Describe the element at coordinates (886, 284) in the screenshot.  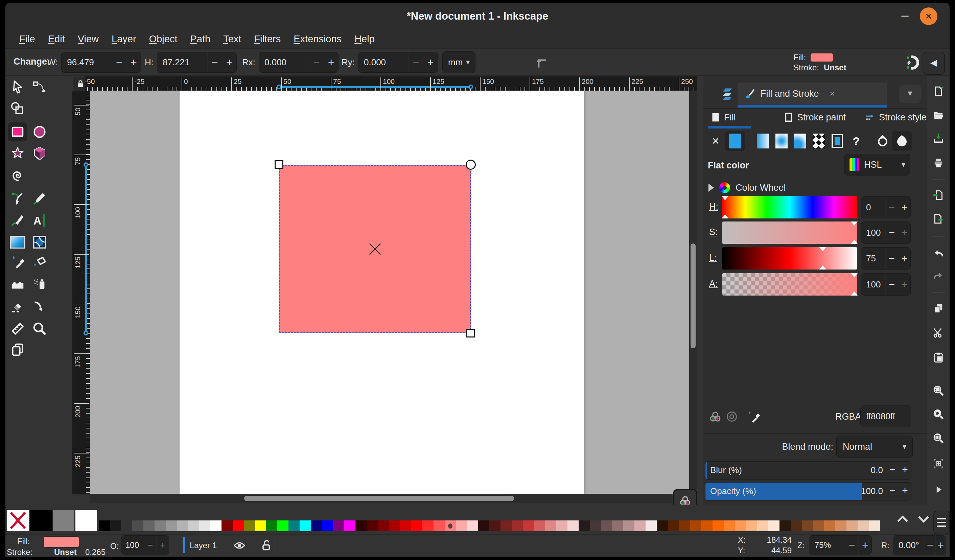
I see `alpha-spinbox: 100 − +` at that location.